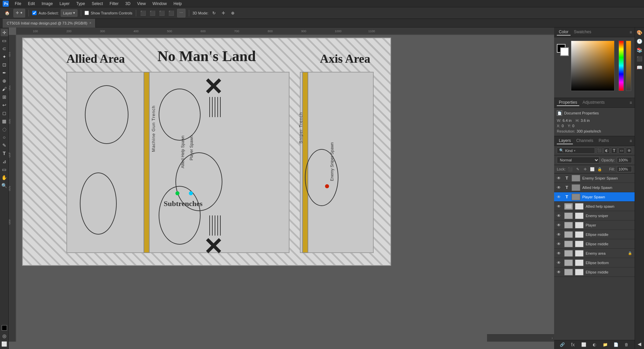 The width and height of the screenshot is (644, 349). Describe the element at coordinates (593, 66) in the screenshot. I see `color-spectrum` at that location.